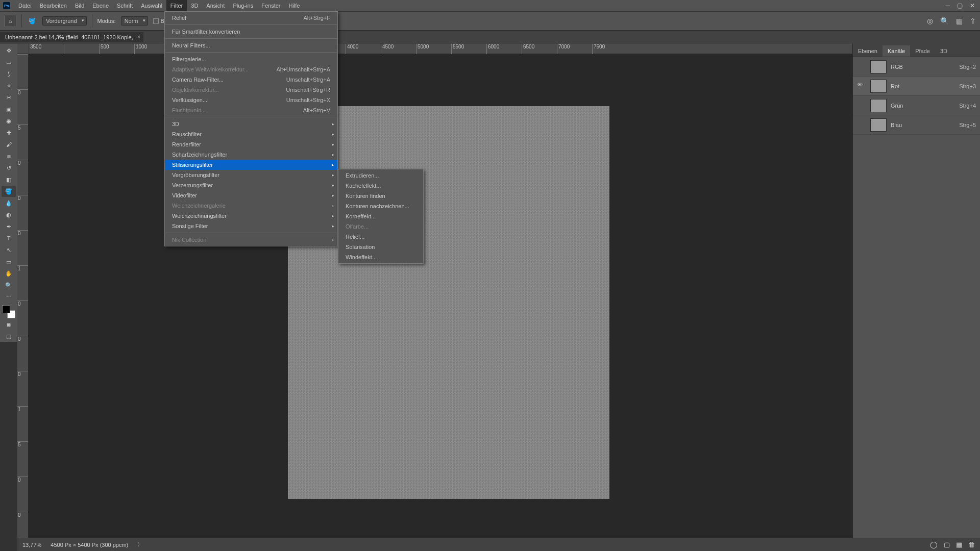  What do you see at coordinates (9, 121) in the screenshot?
I see `eyedropper-tool: ◉` at bounding box center [9, 121].